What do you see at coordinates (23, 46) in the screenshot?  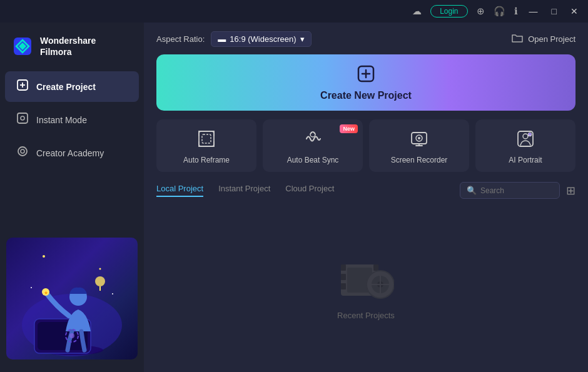 I see `app-logo-icon` at bounding box center [23, 46].